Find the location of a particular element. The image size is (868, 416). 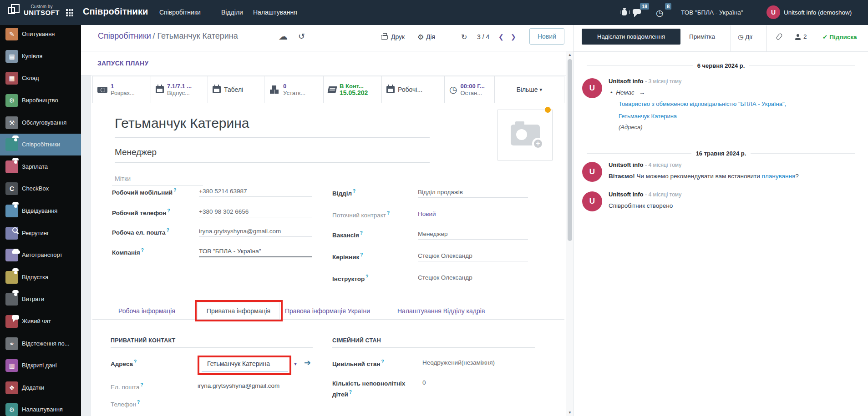

user-menu: Unitsoft info (demoshow) is located at coordinates (817, 13).